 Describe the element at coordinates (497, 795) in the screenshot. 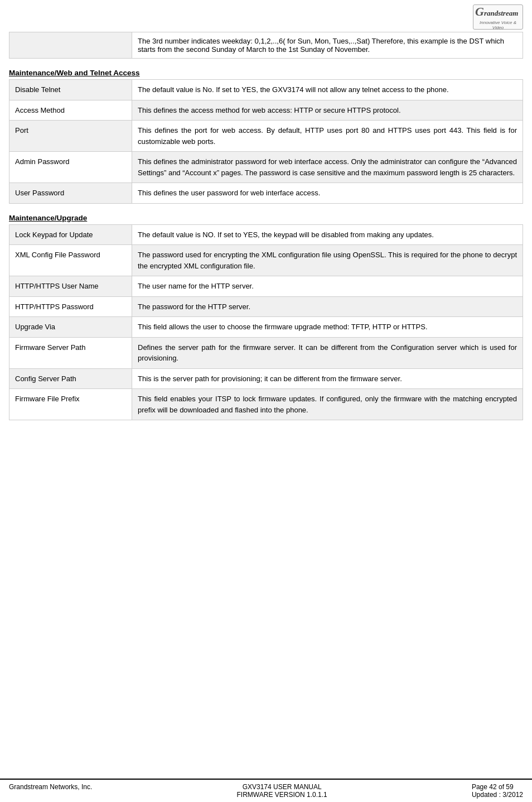

I see `footer-updated: Updated : 3/2012` at that location.